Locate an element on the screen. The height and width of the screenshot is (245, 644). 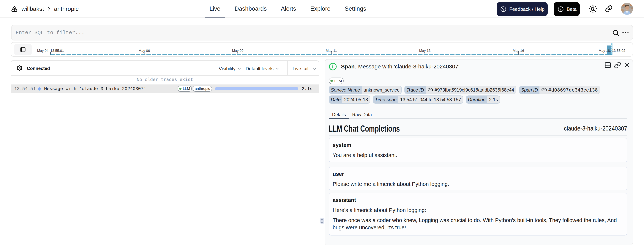
svg-text: May 16 is located at coordinates (518, 51).